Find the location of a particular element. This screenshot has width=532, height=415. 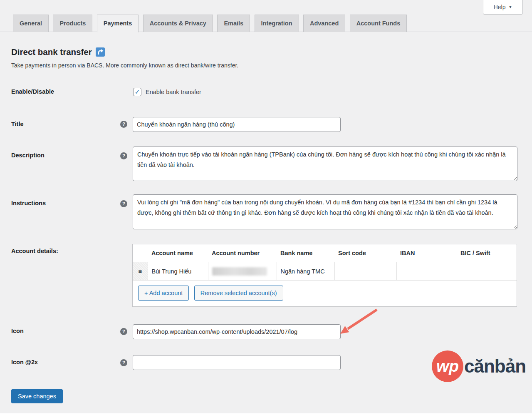

description-label: Description is located at coordinates (28, 155).